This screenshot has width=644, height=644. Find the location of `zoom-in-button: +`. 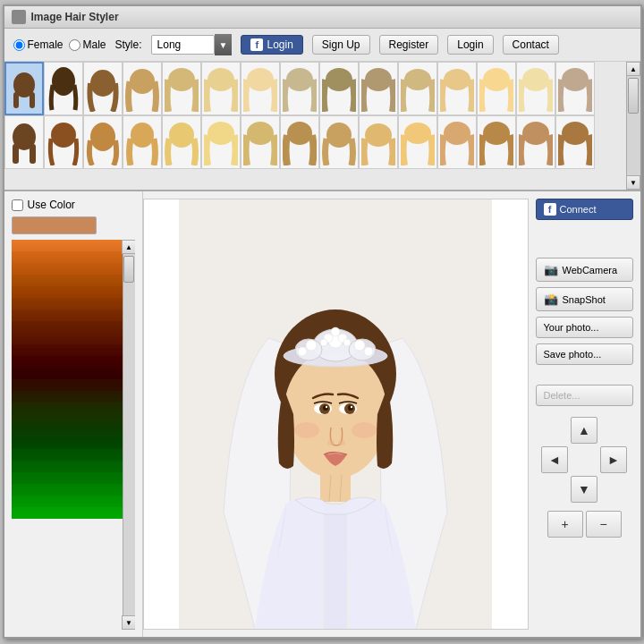

zoom-in-button: + is located at coordinates (565, 524).